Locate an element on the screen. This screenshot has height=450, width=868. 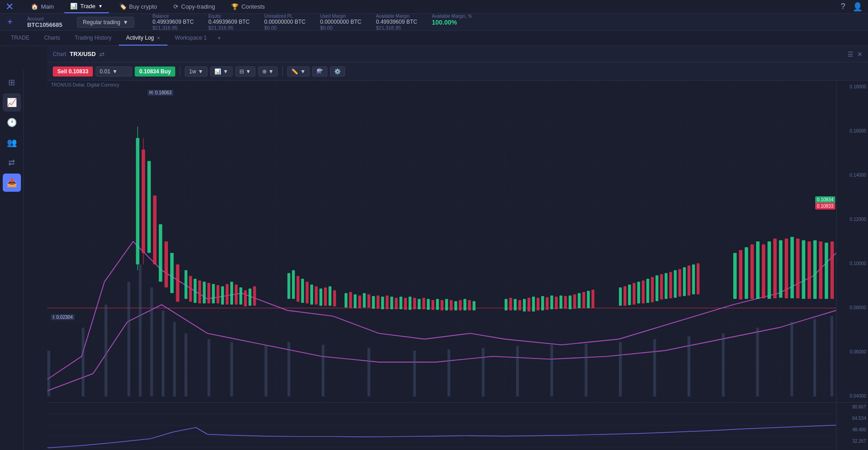
nav-main: 🏠 Main is located at coordinates (42, 6).